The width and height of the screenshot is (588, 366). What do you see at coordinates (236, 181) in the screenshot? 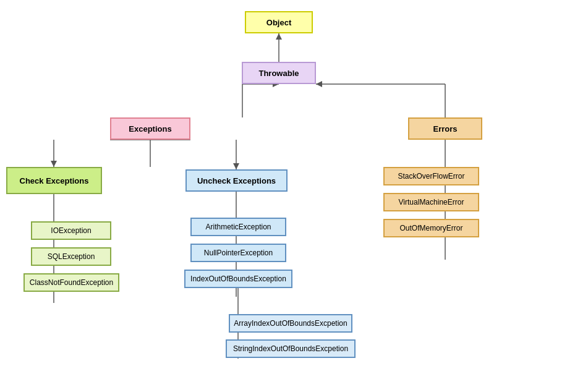
I see `node-uncheck-label: Uncheck Exceptions` at bounding box center [236, 181].